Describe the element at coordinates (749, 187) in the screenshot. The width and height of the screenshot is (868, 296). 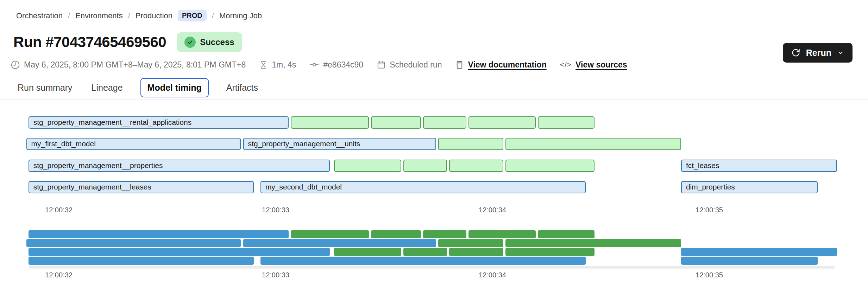
I see `gantt-bar-dim-properties: dim_properties` at that location.